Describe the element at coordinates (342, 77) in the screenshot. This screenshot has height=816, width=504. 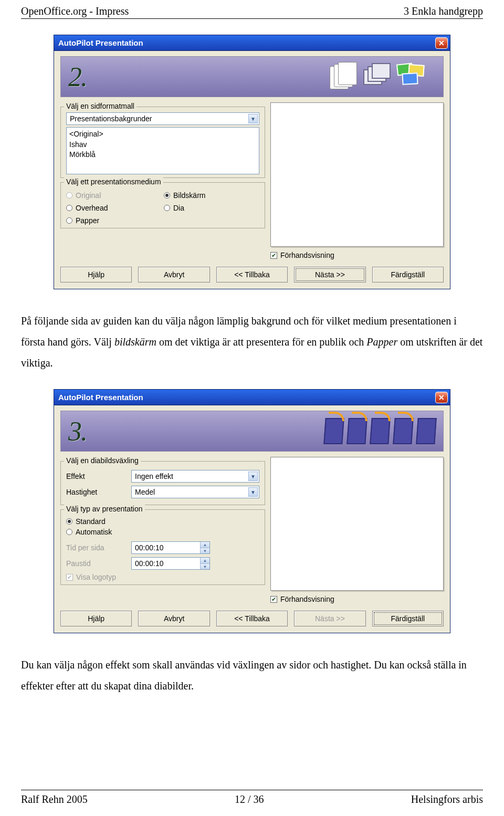
I see `pages-icon` at that location.